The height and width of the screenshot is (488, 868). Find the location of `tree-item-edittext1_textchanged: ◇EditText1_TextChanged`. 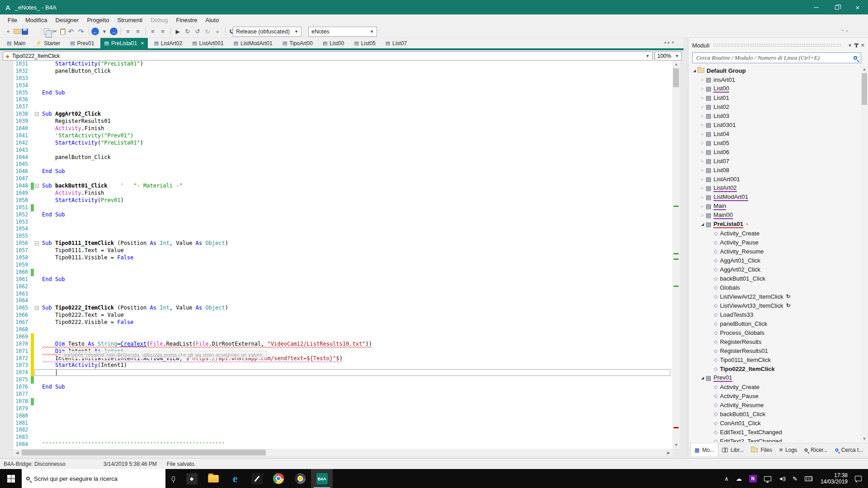

tree-item-edittext1_textchanged: ◇EditText1_TextChanged is located at coordinates (774, 432).